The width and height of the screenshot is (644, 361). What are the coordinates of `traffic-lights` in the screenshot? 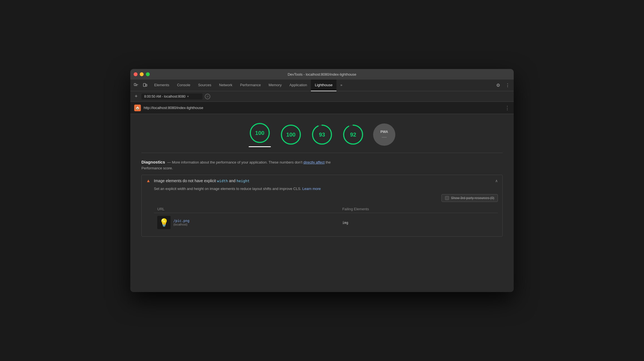 It's located at (142, 74).